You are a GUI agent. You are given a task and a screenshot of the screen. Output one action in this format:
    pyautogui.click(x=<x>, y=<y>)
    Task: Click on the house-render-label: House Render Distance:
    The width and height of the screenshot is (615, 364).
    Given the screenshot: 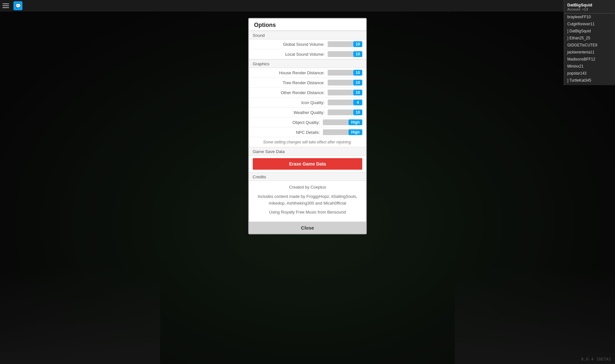 What is the action you would take?
    pyautogui.click(x=290, y=73)
    